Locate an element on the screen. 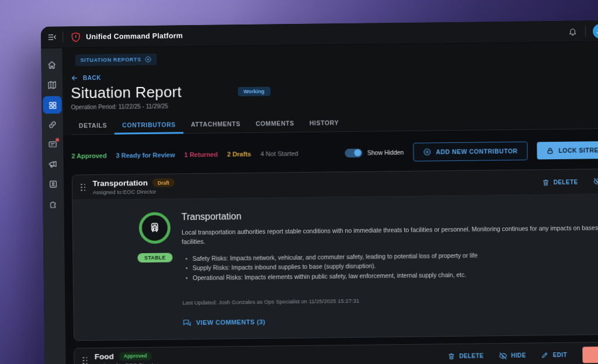 This screenshot has width=598, height=364. lock-sitrep-button: LOCK SITREP is located at coordinates (568, 150).